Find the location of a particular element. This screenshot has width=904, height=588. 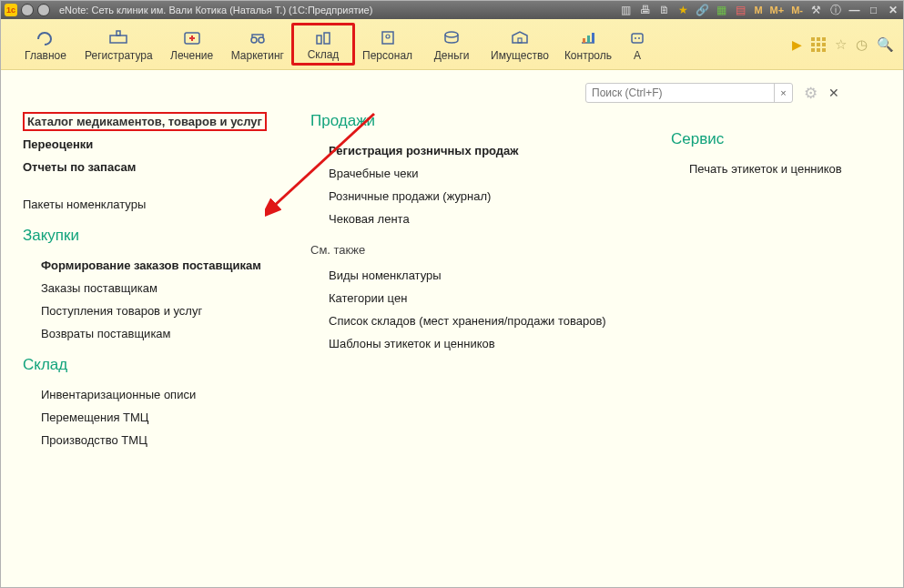

nav-item-label-templates: Шаблоны этикеток и ценников is located at coordinates (483, 344).